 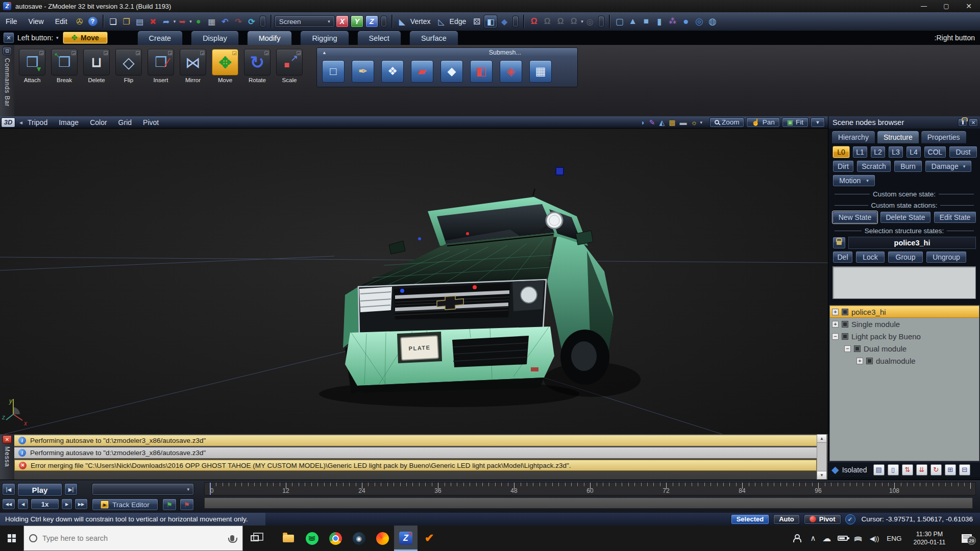 I want to click on tool-scale: ■↗◲ Scale, so click(x=289, y=66).